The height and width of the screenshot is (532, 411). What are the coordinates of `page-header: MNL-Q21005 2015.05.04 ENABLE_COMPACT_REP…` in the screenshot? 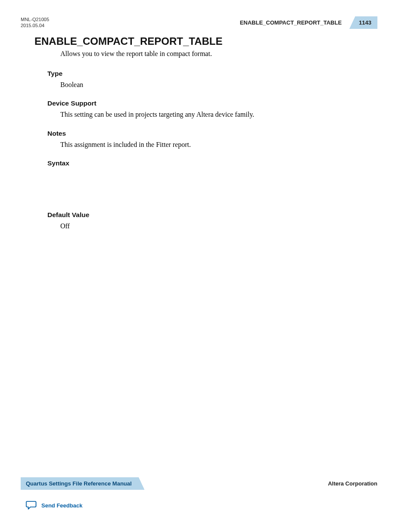 It's located at (199, 22).